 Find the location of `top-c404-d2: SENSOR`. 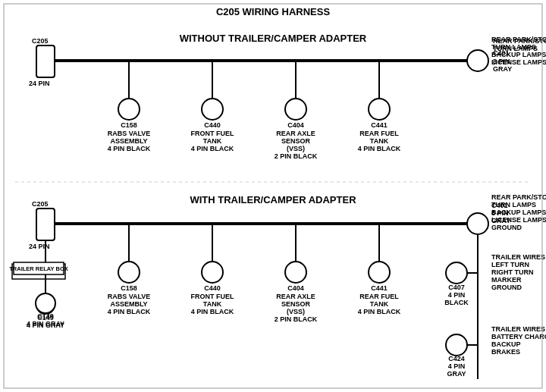

top-c404-d2: SENSOR is located at coordinates (296, 141).